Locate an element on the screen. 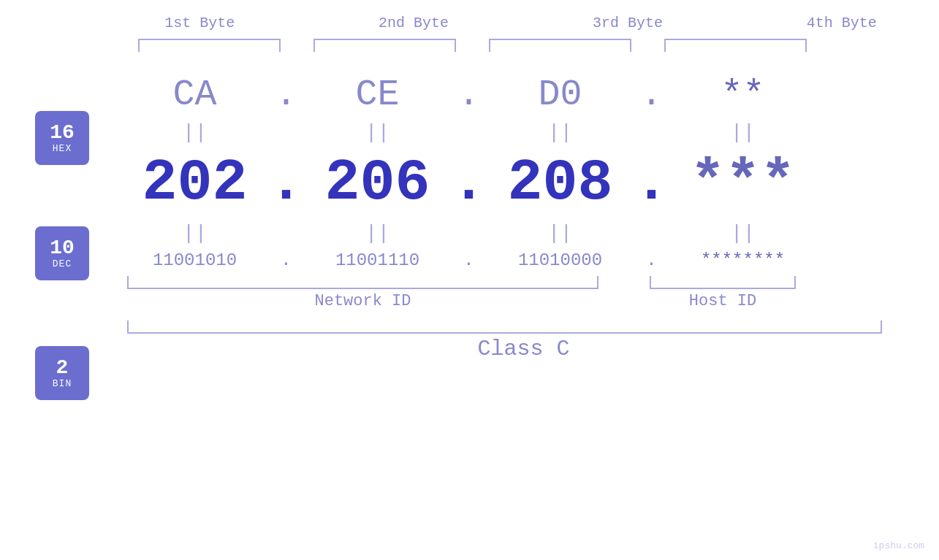  eq2-byte1: || is located at coordinates (195, 234).